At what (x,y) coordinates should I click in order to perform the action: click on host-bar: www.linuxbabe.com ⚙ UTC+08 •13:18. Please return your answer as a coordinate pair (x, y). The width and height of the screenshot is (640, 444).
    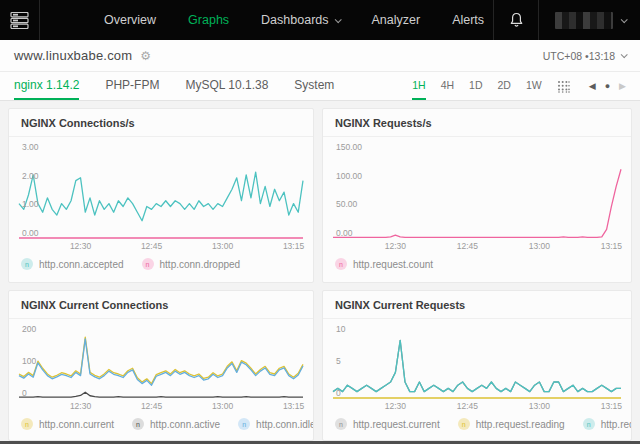
    Looking at the image, I should click on (320, 56).